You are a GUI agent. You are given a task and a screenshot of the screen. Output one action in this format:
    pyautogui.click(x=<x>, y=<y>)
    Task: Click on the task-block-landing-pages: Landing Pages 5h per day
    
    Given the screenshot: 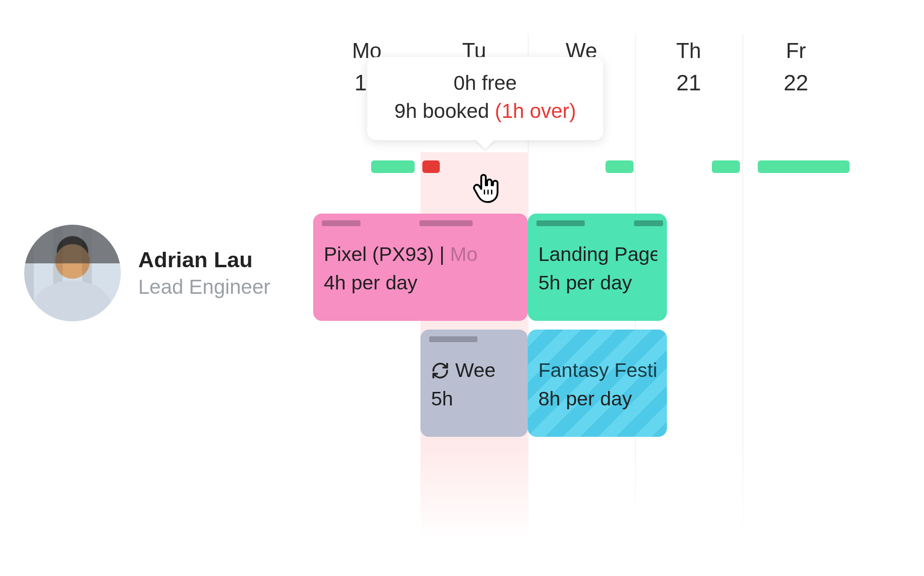 What is the action you would take?
    pyautogui.click(x=597, y=267)
    